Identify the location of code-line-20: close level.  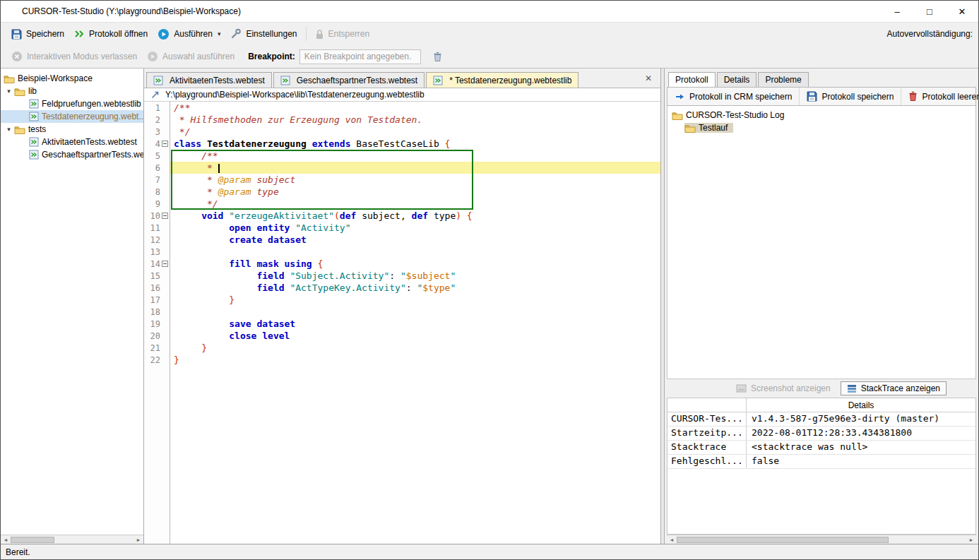
(415, 336).